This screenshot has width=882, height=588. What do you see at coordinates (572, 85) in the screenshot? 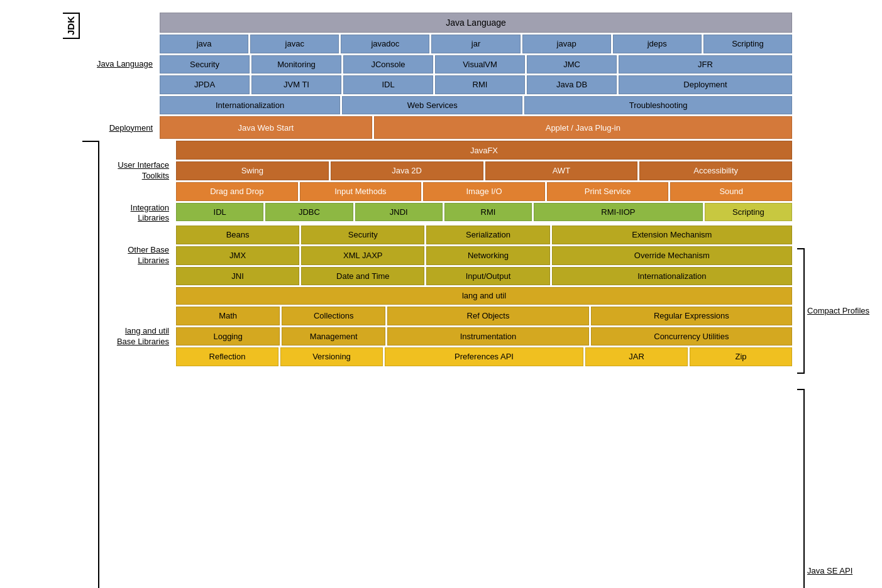
I see `cell-javadb: Java DB` at bounding box center [572, 85].